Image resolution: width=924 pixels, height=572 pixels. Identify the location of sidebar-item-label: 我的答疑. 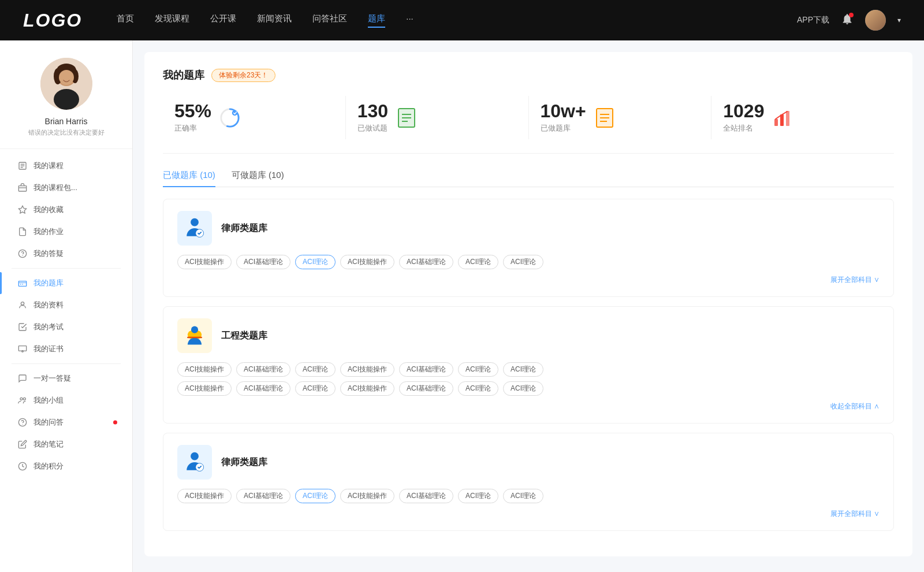
(49, 254).